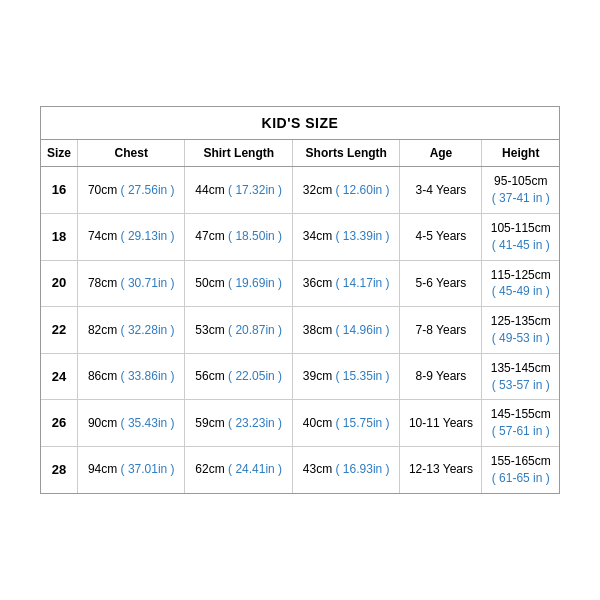  I want to click on cell-shirt-length: 53cm ( 20.87in ), so click(238, 330).